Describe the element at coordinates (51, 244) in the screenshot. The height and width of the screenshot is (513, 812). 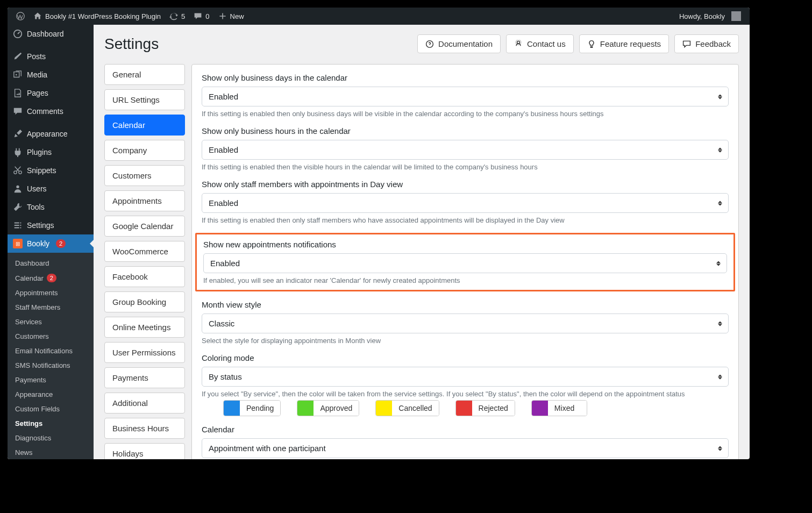
I see `menu-bookly: ⊞Bookly2` at that location.